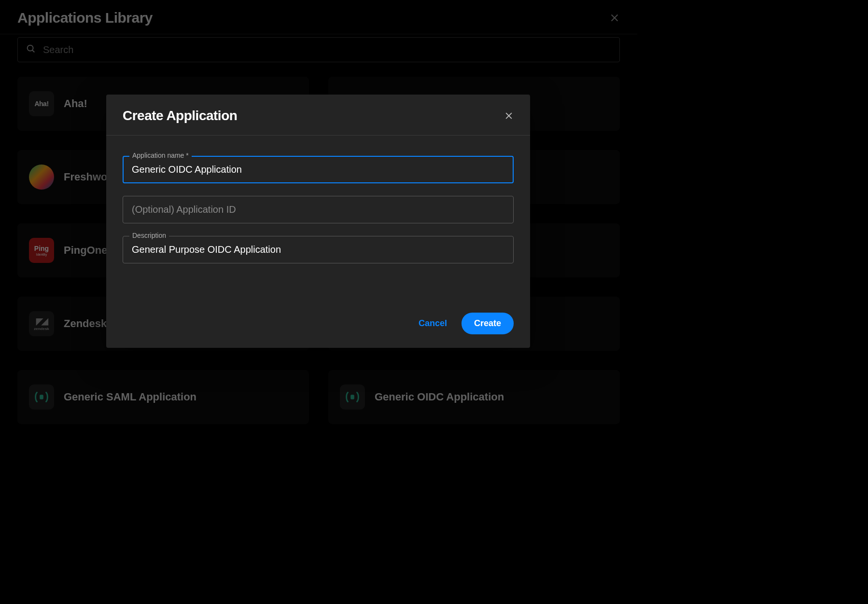  Describe the element at coordinates (318, 115) in the screenshot. I see `modal-header: Create Application` at that location.